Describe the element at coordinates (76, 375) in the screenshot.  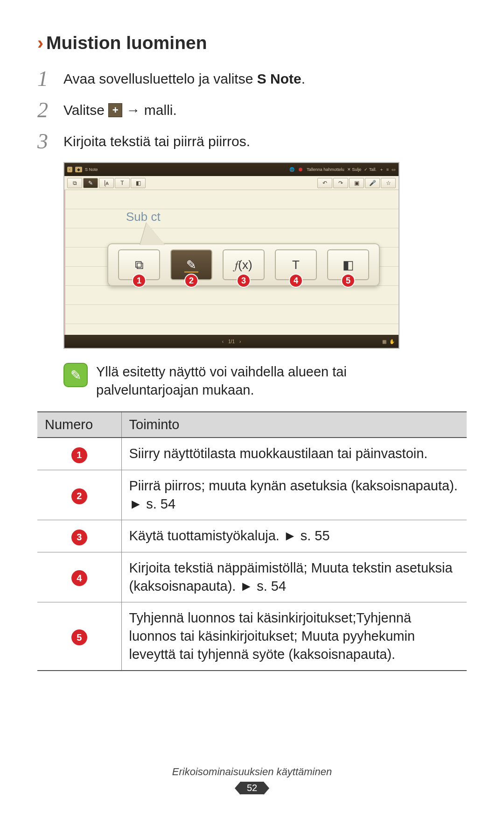
I see `note-icon: ✎` at that location.